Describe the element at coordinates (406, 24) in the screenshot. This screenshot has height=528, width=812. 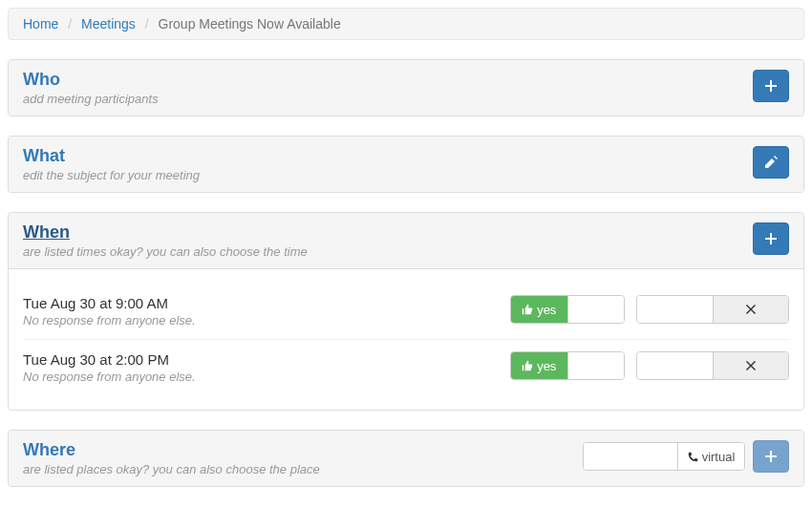
I see `breadcrumb: Home / Meetings / Group Meetings Now Ava…` at that location.